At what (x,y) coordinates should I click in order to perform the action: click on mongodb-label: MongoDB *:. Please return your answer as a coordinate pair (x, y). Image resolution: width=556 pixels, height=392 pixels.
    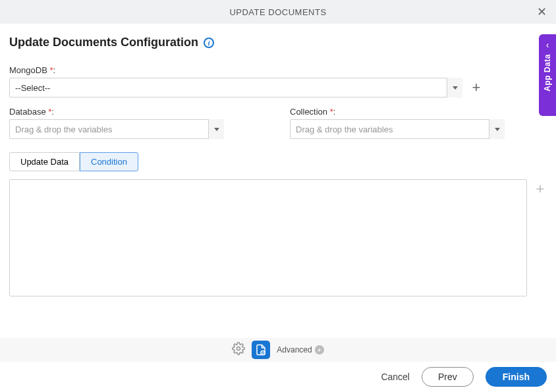
    Looking at the image, I should click on (278, 70).